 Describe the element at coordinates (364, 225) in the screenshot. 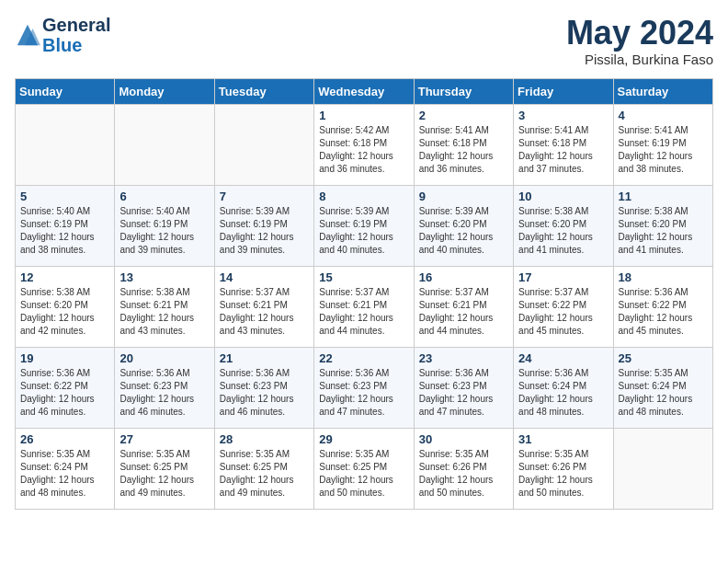

I see `calendar-week-2: 5Sunrise: 5:40 AMSunset: 6:19 PMDaylight…` at that location.